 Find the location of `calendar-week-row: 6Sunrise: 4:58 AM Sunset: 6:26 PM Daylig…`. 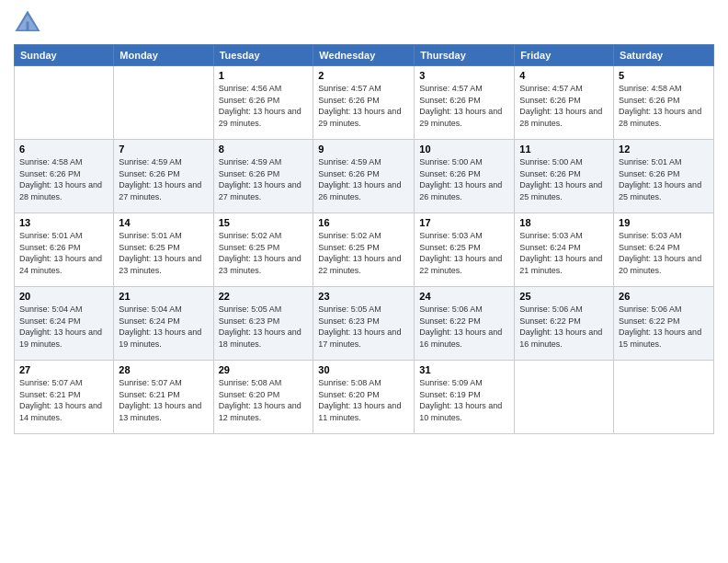

calendar-week-row: 6Sunrise: 4:58 AM Sunset: 6:26 PM Daylig… is located at coordinates (364, 177).